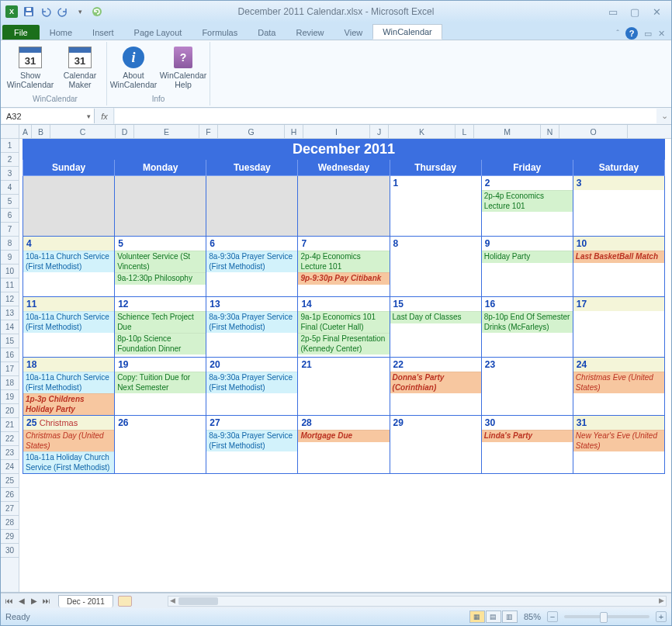 The height and width of the screenshot is (626, 672). I want to click on calendar-cell: 68a-9:30a Prayer Service (First Methodis…, so click(252, 267).